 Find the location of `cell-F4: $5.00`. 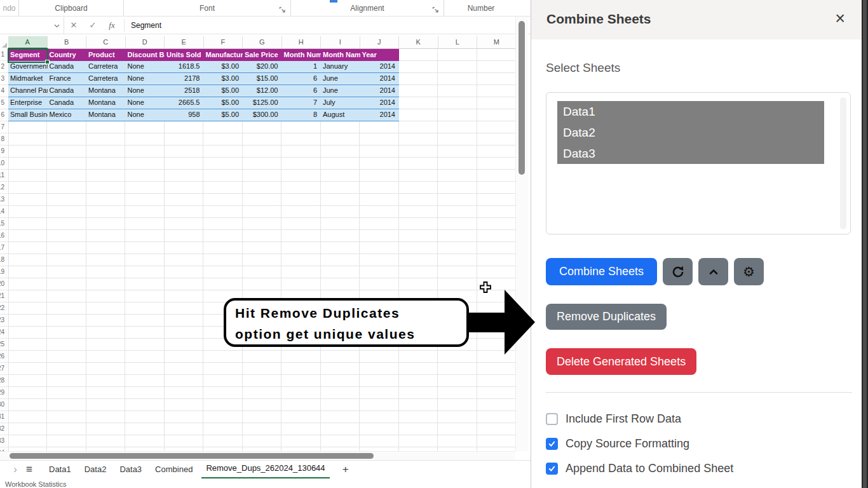

cell-F4: $5.00 is located at coordinates (224, 91).